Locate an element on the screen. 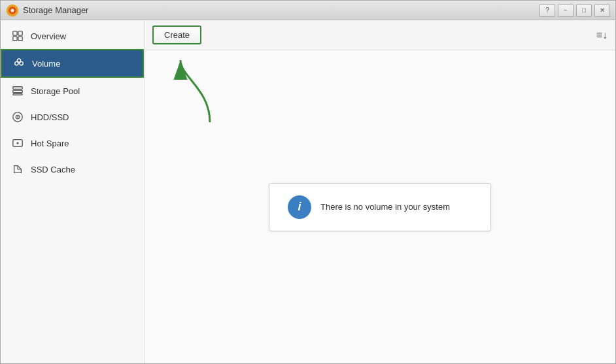 This screenshot has width=616, height=364. titlebar-left: Storage Manager is located at coordinates (47, 10).